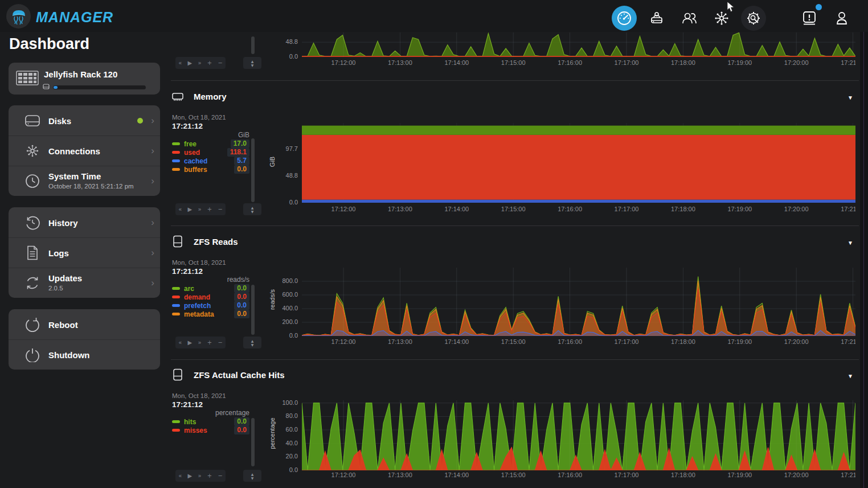 Image resolution: width=868 pixels, height=488 pixels. Describe the element at coordinates (579, 210) in the screenshot. I see `x-axis: 17:12:0017:13:0017:14:0017:15:0017:16:00…` at that location.